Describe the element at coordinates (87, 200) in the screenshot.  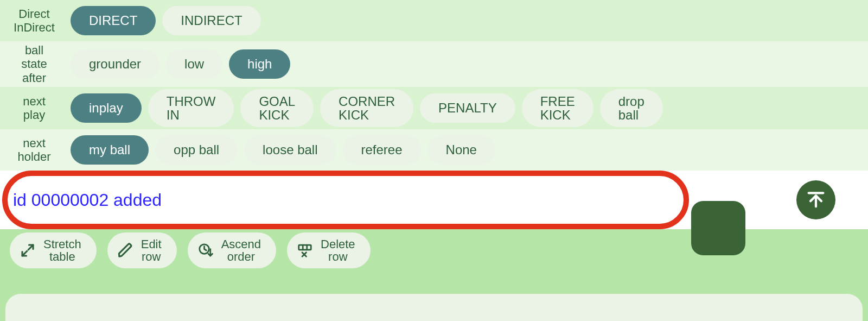
I see `status-message: id 00000002 added` at that location.